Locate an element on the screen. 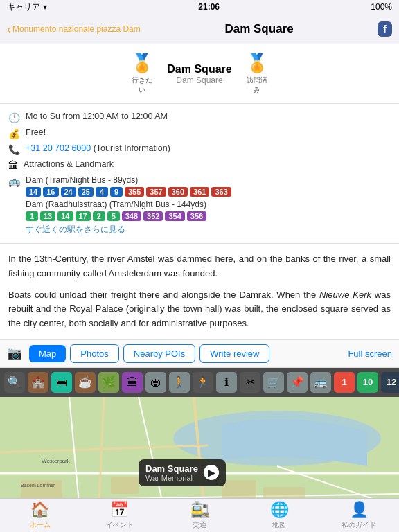  popup-arrow-button: ▶ is located at coordinates (211, 472).